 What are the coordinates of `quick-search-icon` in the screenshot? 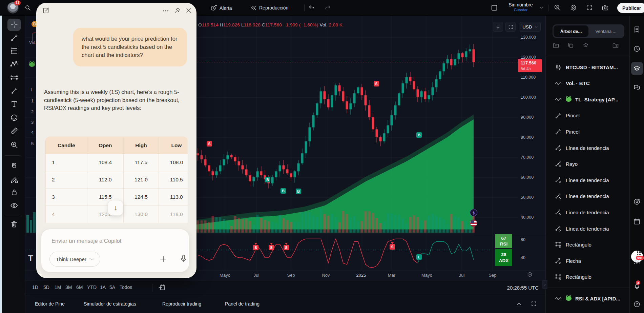 It's located at (557, 7).